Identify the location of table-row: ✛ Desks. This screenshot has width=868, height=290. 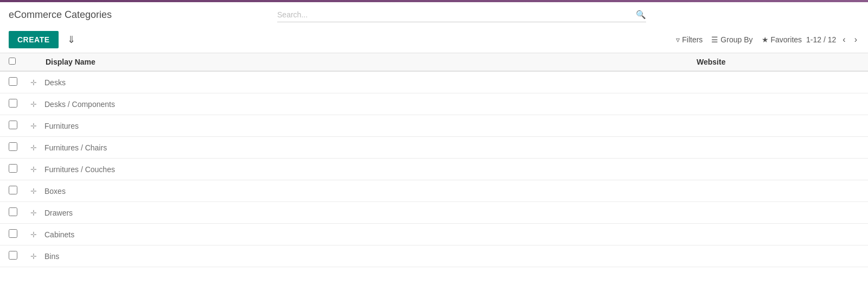
(434, 83).